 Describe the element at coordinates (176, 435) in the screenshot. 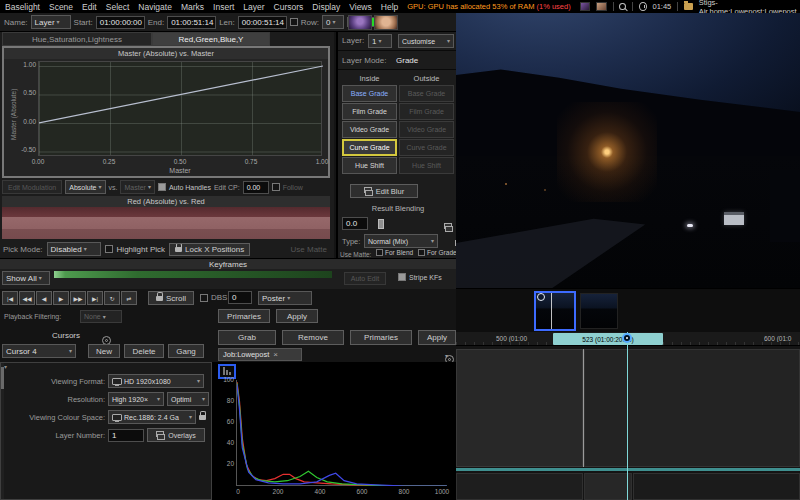

I see `overlays-button: Overlays` at that location.